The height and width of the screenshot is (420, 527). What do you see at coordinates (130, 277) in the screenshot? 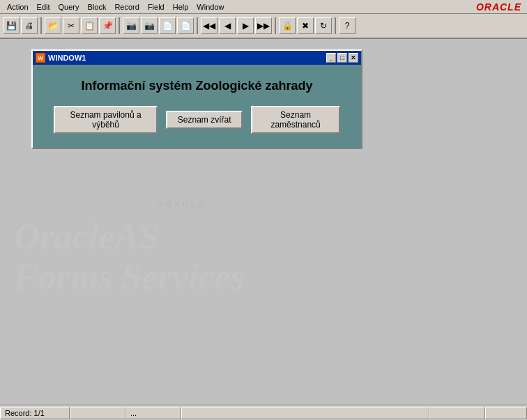
I see `forms-watermark-line2: Forms Services` at bounding box center [130, 277].